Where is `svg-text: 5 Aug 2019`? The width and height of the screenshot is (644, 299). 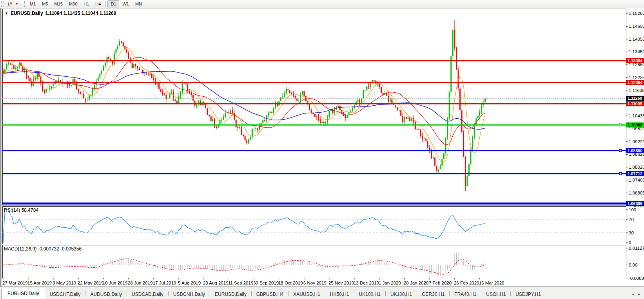 svg-text: 5 Aug 2019 is located at coordinates (189, 283).